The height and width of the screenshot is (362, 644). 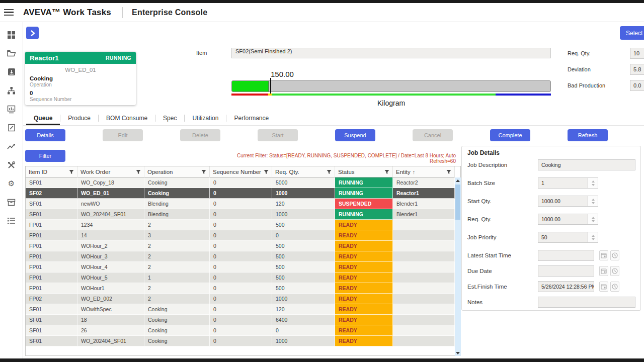 I want to click on table-row: SF01WO_202404_SF01Cooking01000READY, so click(x=240, y=341).